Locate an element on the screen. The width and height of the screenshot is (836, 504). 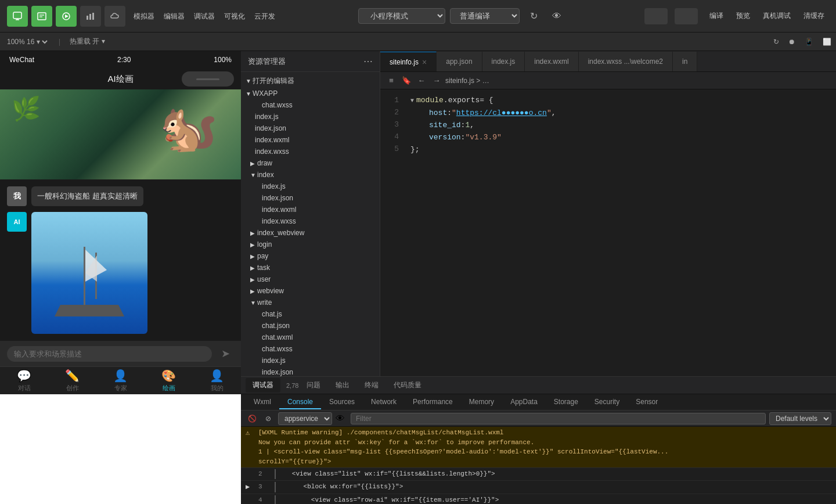
refresh-icon: ↻ is located at coordinates (534, 16).